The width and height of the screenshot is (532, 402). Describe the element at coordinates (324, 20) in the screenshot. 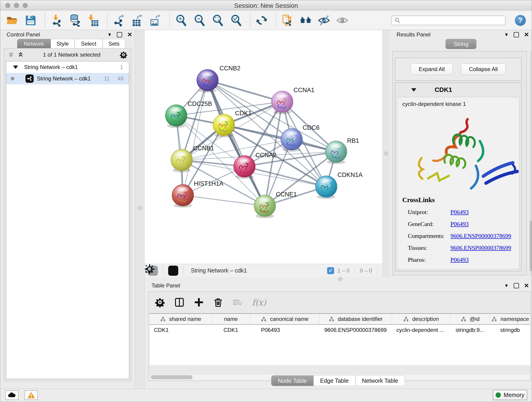

I see `hide-selected-button` at that location.